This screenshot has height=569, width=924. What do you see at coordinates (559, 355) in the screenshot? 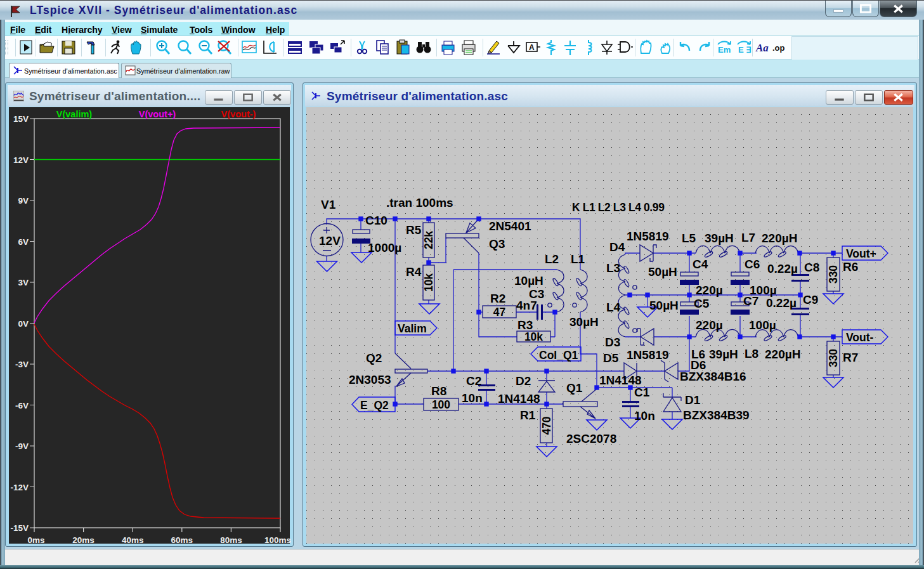
I see `svg-text: Col_Q1` at bounding box center [559, 355].